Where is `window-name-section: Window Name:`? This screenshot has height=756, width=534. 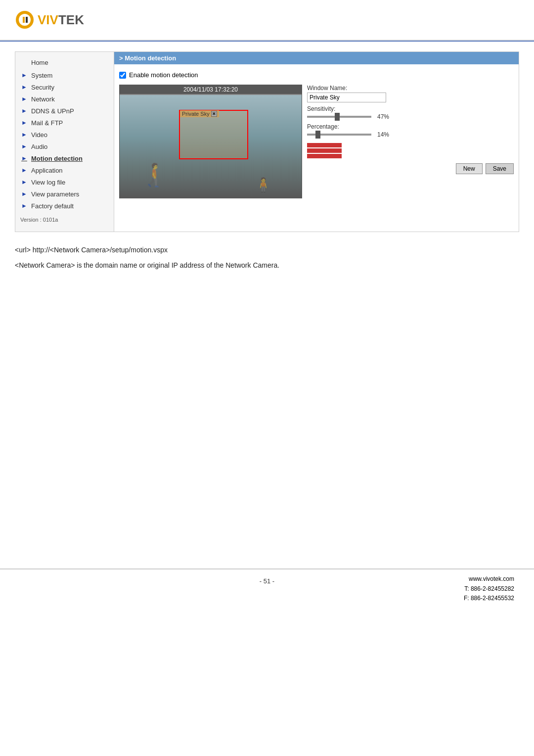 window-name-section: Window Name: is located at coordinates (410, 94).